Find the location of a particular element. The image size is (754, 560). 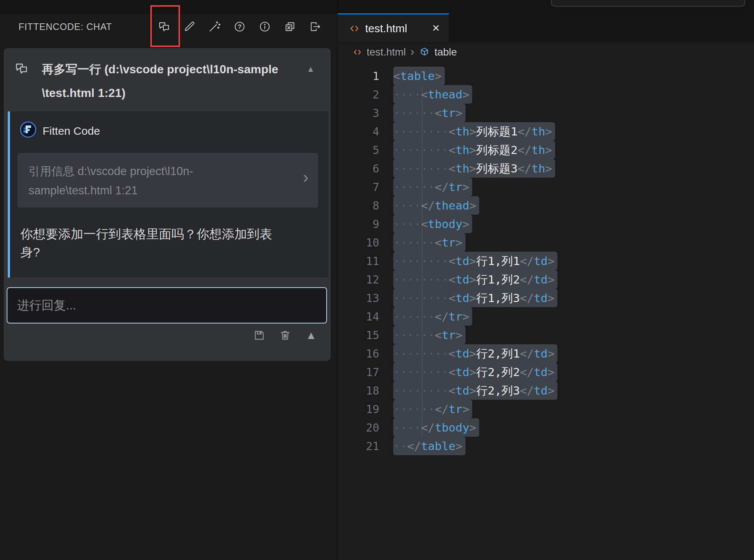

code-line: 20····</tbody> is located at coordinates (546, 427).